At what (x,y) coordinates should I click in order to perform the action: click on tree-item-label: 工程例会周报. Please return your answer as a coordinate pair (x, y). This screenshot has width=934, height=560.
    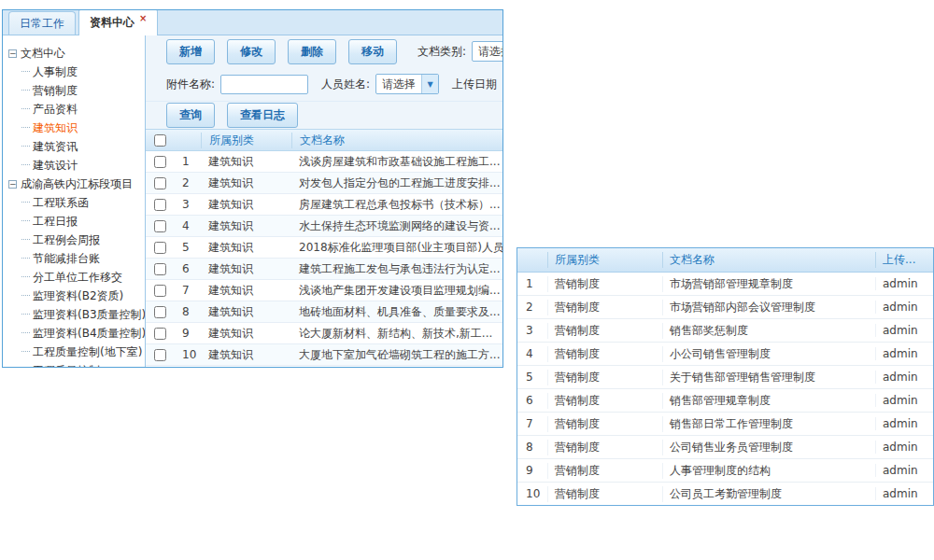
    Looking at the image, I should click on (66, 240).